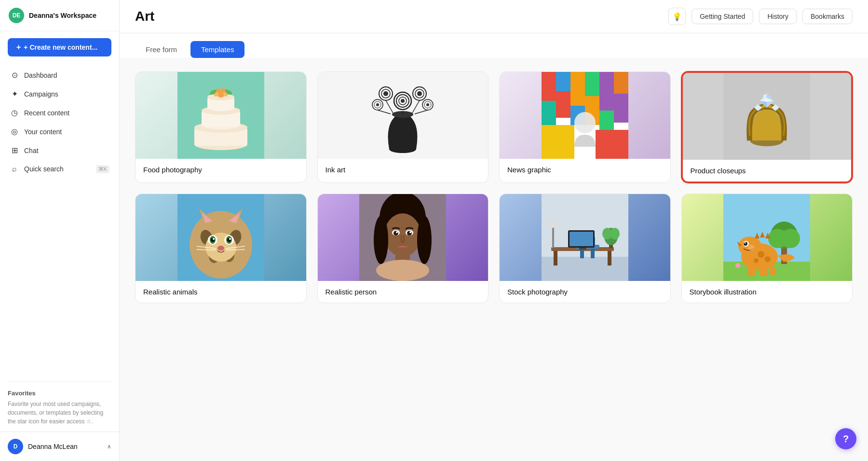  What do you see at coordinates (585, 248) in the screenshot?
I see `template-card-stock-photography: Stock photography` at bounding box center [585, 248].